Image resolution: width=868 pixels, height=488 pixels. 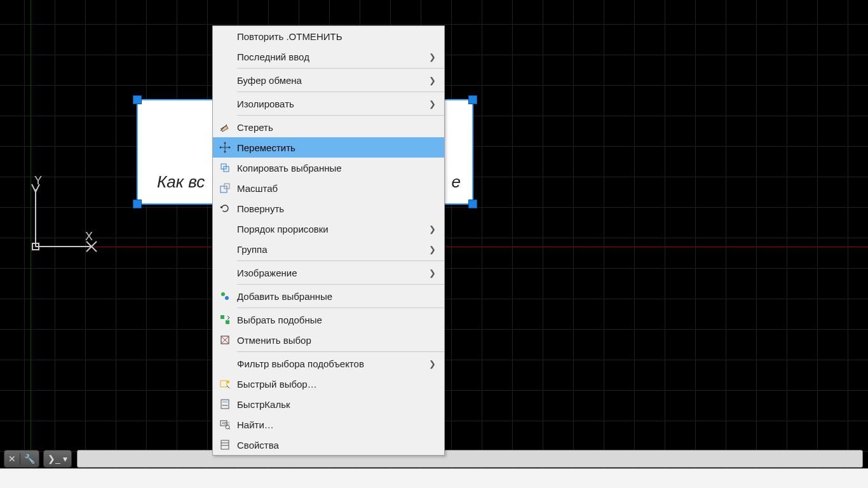 What do you see at coordinates (329, 229) in the screenshot?
I see `menu-item: Порядок прорисовки❯` at bounding box center [329, 229].